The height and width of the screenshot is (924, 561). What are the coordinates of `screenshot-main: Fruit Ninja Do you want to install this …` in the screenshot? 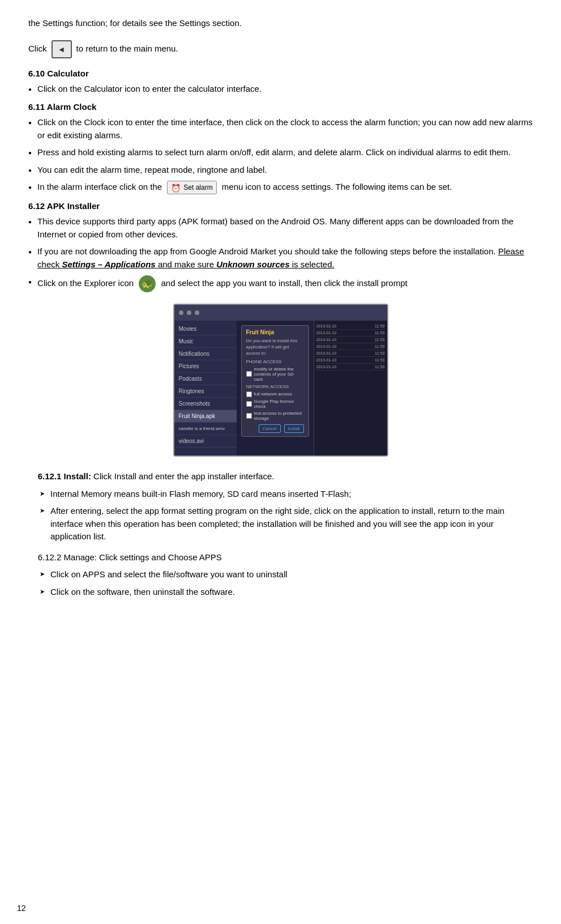 It's located at (275, 388).